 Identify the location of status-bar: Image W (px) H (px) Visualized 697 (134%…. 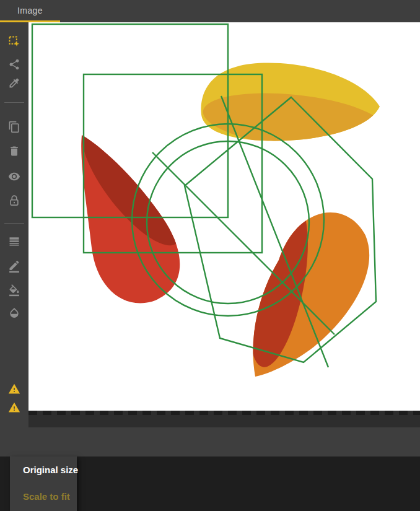
(210, 442).